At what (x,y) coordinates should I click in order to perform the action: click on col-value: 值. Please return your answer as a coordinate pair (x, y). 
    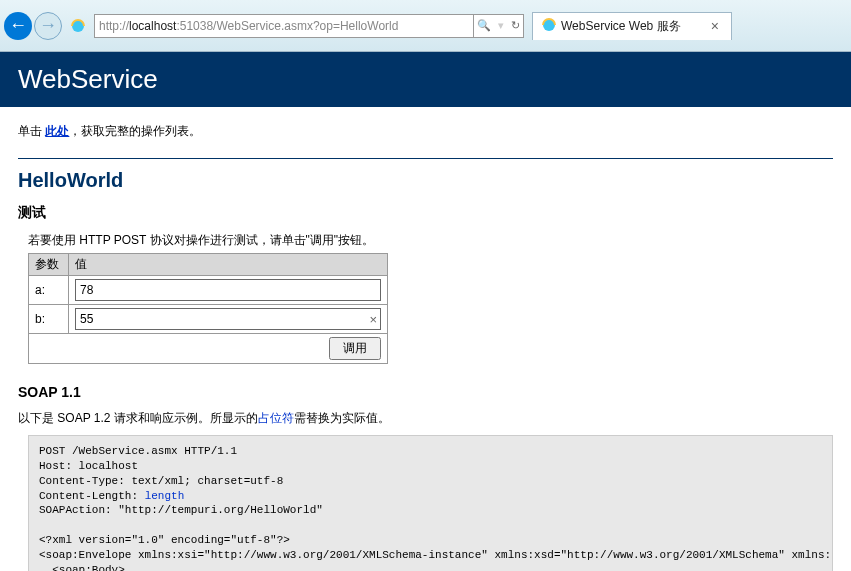
    Looking at the image, I should click on (228, 265).